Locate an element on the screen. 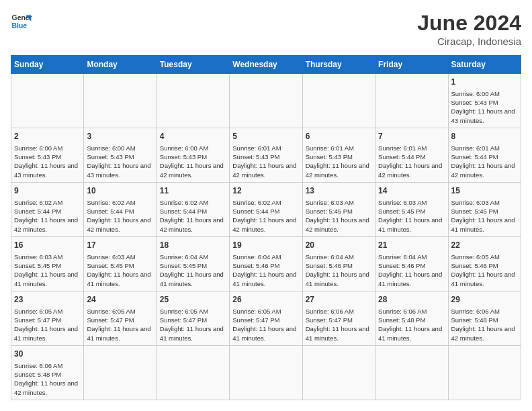  calendar-cell: 12Sunrise: 6:02 AMSunset: 5:44 PMDayligh… is located at coordinates (266, 210).